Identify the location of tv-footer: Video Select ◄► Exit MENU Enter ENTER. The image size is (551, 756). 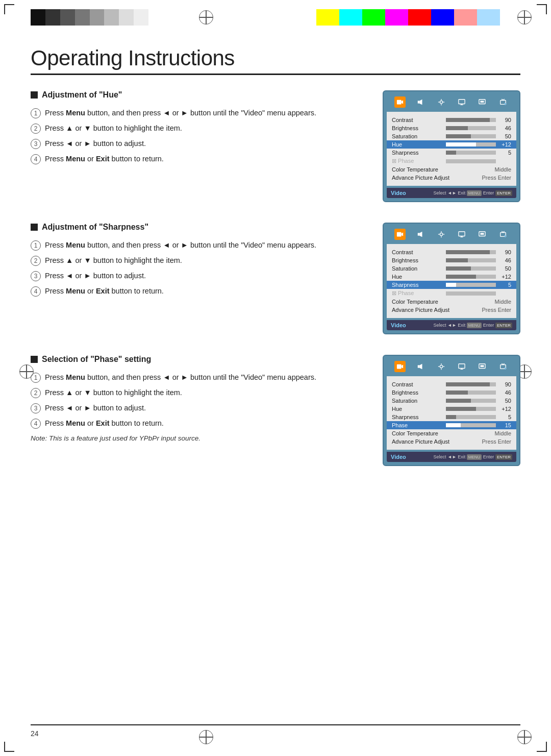
(452, 457).